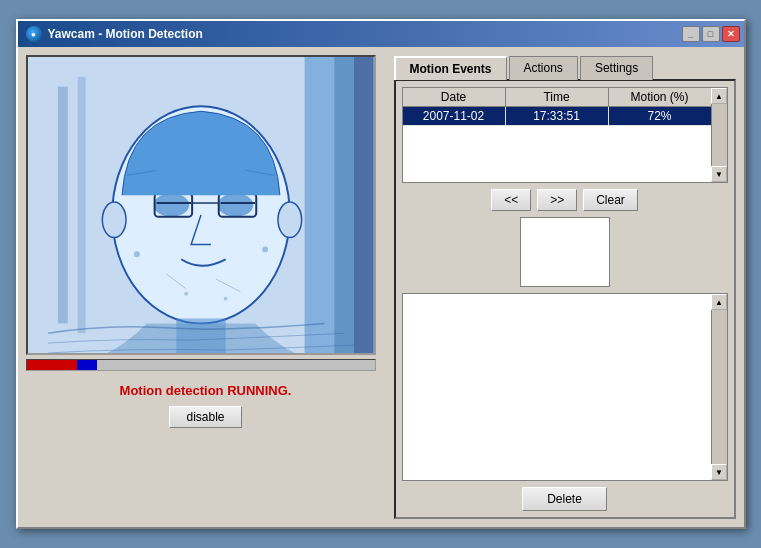 The height and width of the screenshot is (548, 761). What do you see at coordinates (565, 252) in the screenshot?
I see `preview-container` at bounding box center [565, 252].